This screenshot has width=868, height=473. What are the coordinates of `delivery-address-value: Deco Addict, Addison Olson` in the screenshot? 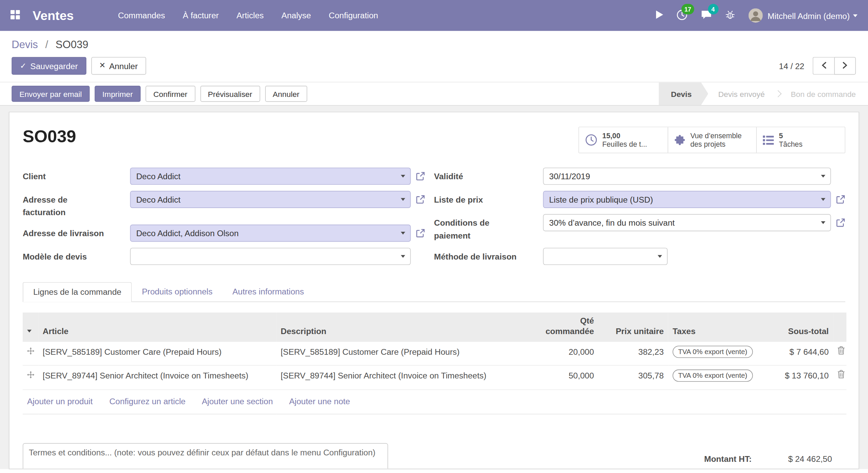 It's located at (188, 233).